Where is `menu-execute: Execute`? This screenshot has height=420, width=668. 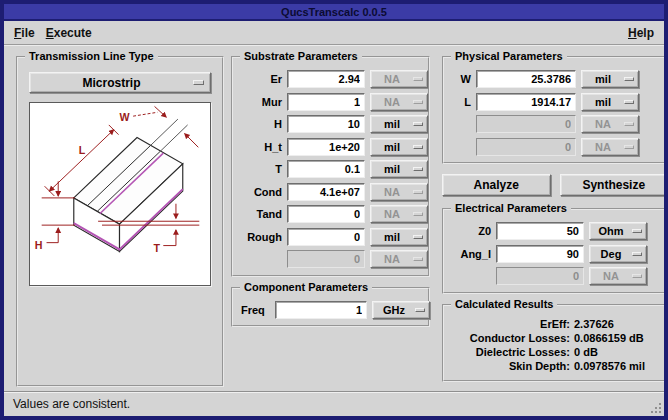 menu-execute: Execute is located at coordinates (72, 33).